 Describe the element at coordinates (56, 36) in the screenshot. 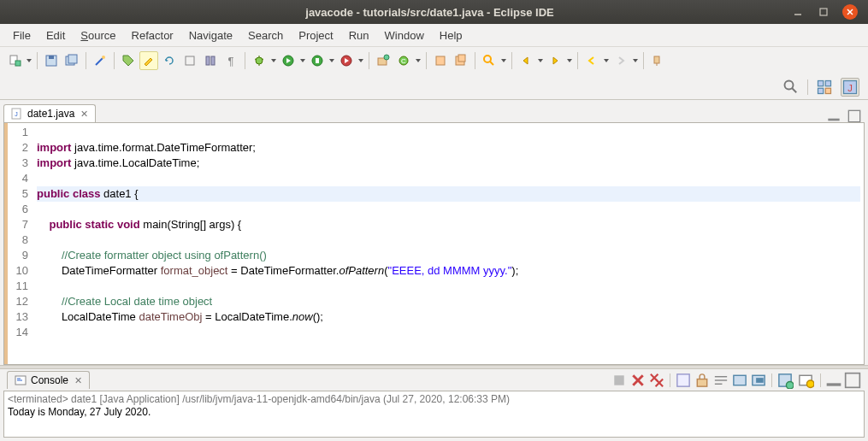

I see `menu-edit: Edit` at that location.